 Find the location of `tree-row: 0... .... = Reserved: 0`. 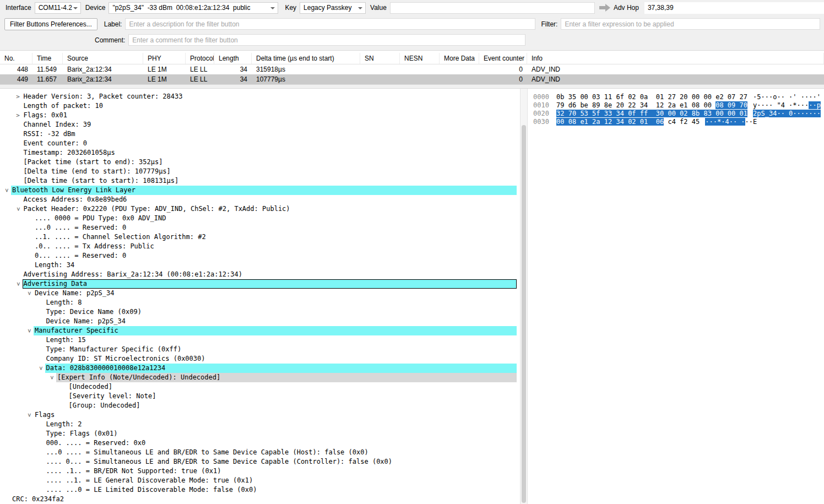

tree-row: 0... .... = Reserved: 0 is located at coordinates (260, 256).